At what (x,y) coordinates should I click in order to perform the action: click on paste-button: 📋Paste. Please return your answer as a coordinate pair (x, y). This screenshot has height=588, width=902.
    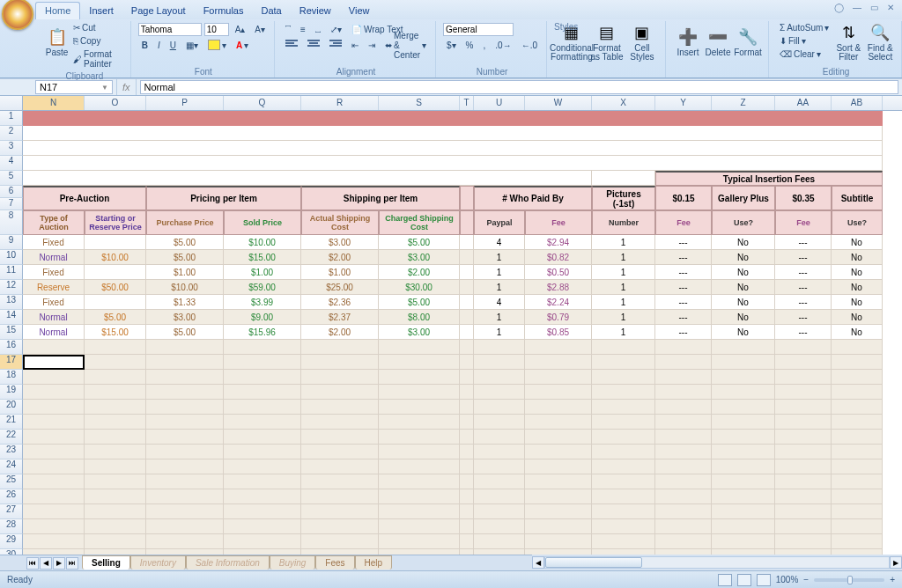
    Looking at the image, I should click on (56, 42).